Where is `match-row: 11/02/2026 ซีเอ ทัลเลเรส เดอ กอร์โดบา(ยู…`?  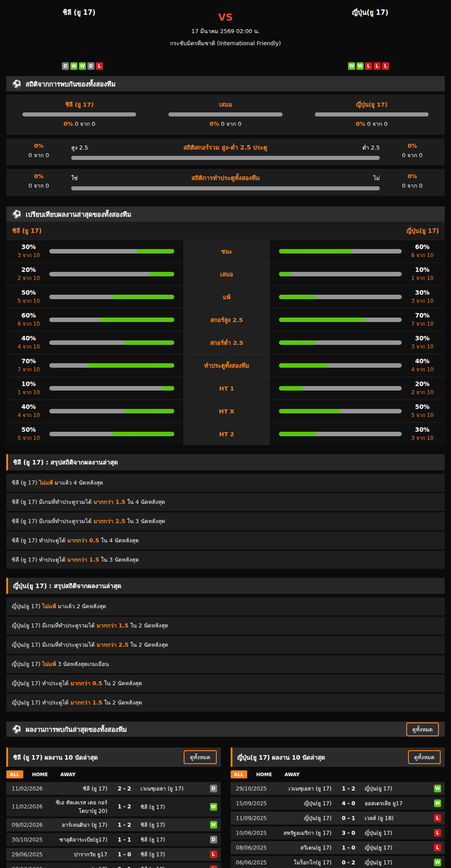
match-row: 11/02/2026 ซีเอ ทัลเลเรส เดอ กอร์โดบา(ยู… is located at coordinates (114, 807).